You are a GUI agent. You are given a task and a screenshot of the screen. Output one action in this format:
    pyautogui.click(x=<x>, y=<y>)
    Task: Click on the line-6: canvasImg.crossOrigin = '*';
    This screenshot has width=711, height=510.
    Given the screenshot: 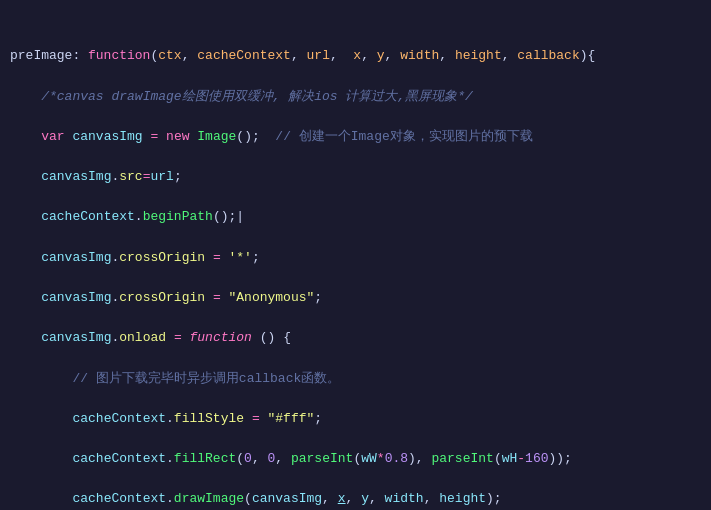 What is the action you would take?
    pyautogui.click(x=356, y=258)
    